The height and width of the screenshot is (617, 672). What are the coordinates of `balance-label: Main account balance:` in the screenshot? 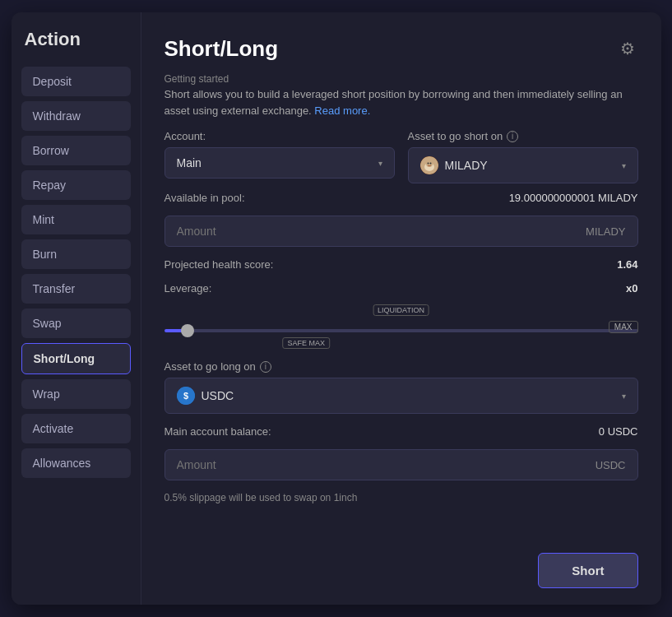 It's located at (218, 431).